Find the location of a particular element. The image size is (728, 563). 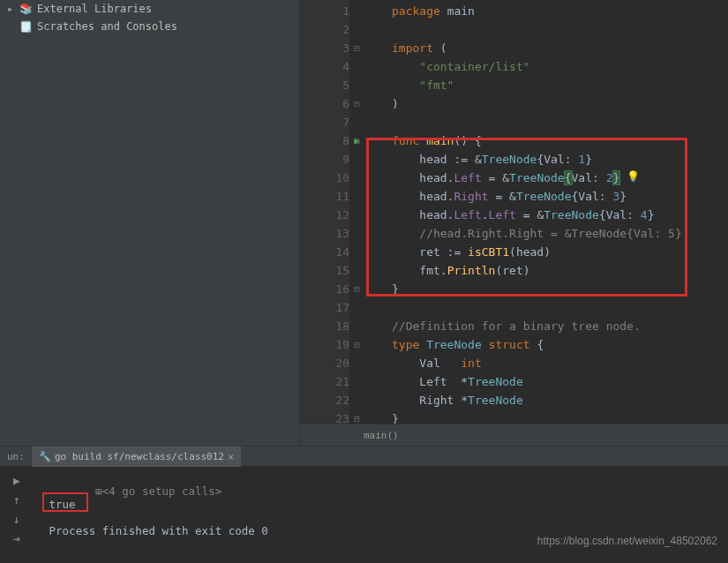

line-number: 10 is located at coordinates (325, 178).